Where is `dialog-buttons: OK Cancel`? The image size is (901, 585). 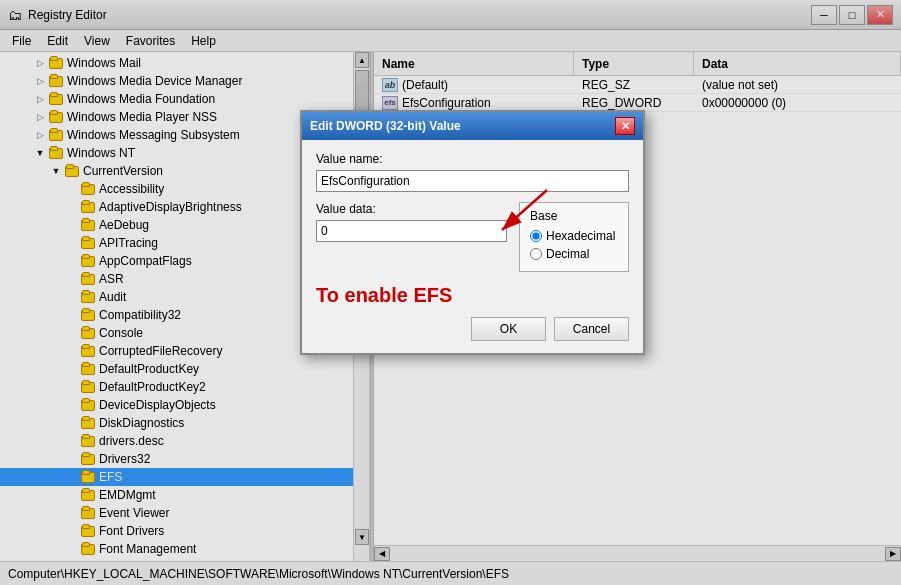 dialog-buttons: OK Cancel is located at coordinates (472, 329).